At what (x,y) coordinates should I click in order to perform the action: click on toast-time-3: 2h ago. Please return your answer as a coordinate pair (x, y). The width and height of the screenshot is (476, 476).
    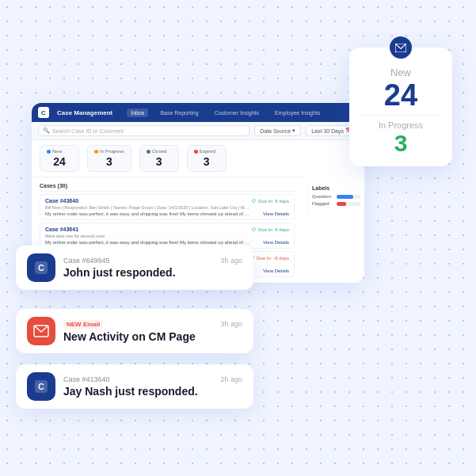
    Looking at the image, I should click on (231, 379).